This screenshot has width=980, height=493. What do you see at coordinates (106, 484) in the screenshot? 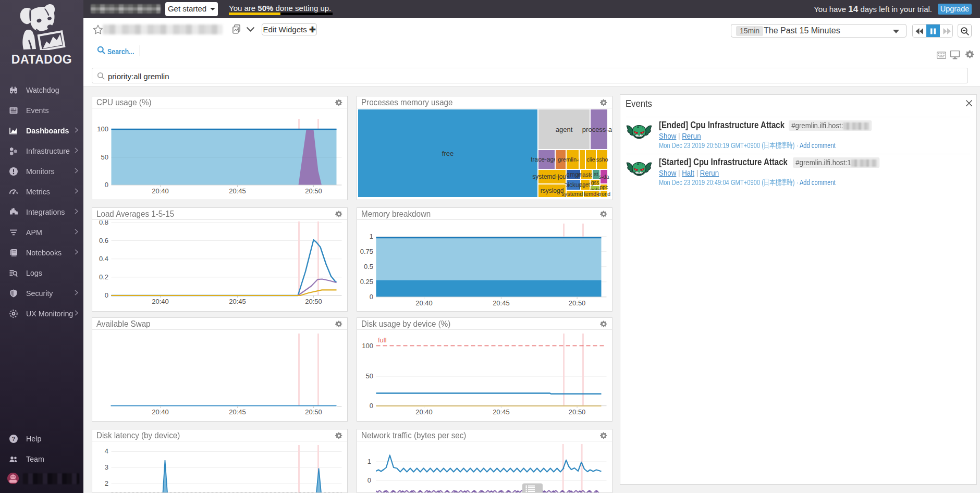
I see `svg-text: 2` at bounding box center [106, 484].